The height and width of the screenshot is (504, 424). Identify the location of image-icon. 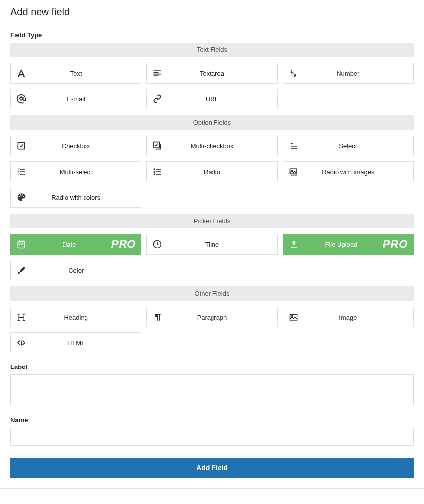
(294, 317).